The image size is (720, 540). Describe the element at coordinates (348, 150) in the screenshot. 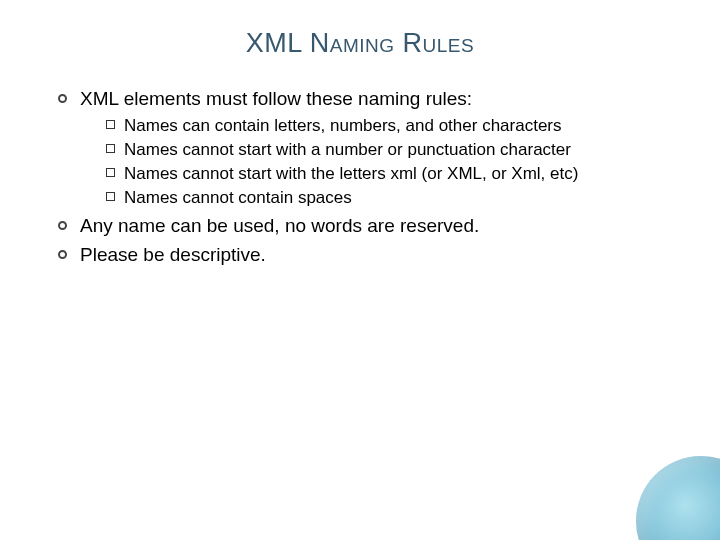

I see `list-item-text: Names cannot start with a number or punc…` at that location.